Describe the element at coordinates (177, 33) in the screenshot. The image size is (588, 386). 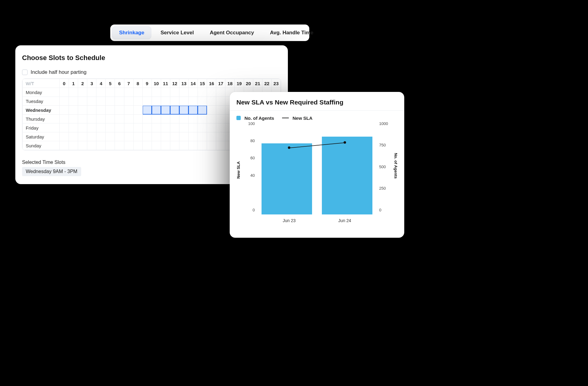
I see `tab-service-level: Service Level` at that location.